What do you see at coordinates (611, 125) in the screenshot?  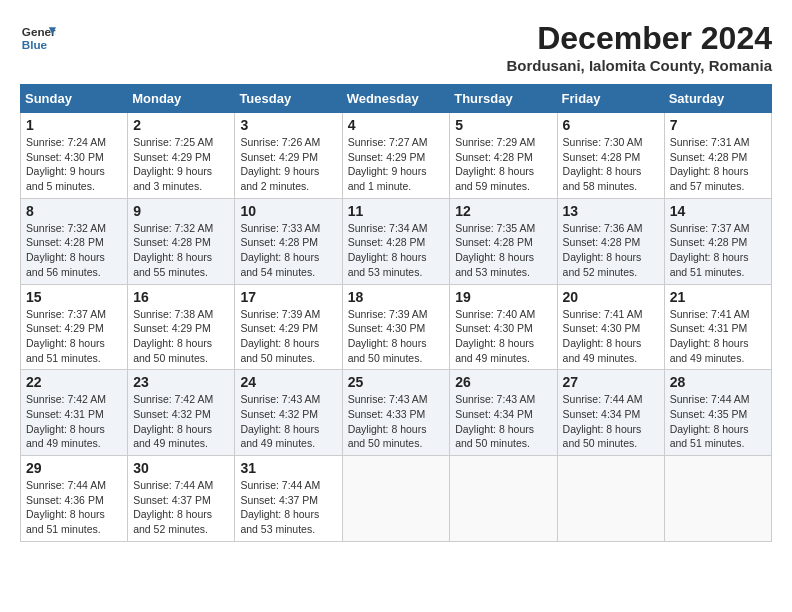 I see `day-number: 6` at bounding box center [611, 125].